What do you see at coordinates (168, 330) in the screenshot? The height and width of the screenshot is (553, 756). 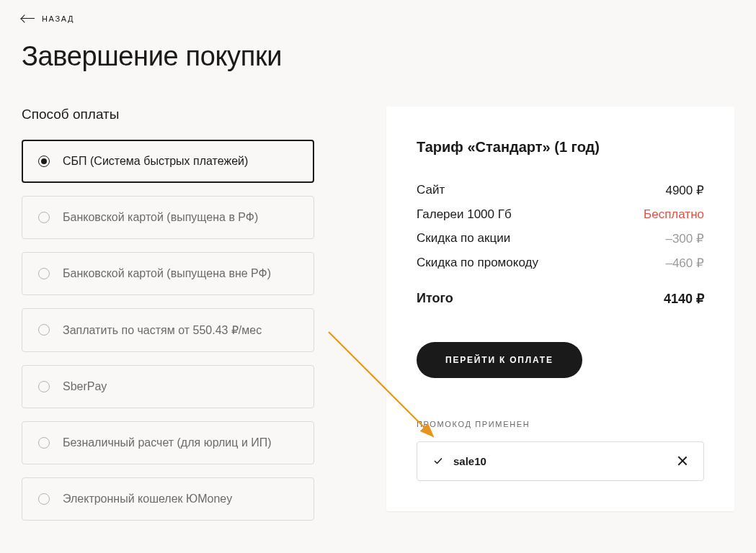 I see `payment-option: Заплатить по частям от 550.43 ₽/мес` at bounding box center [168, 330].